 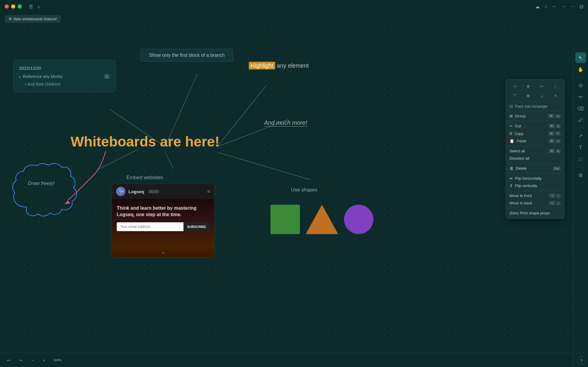 I want to click on align-bottom-icon: ⊥, so click(x=542, y=96).